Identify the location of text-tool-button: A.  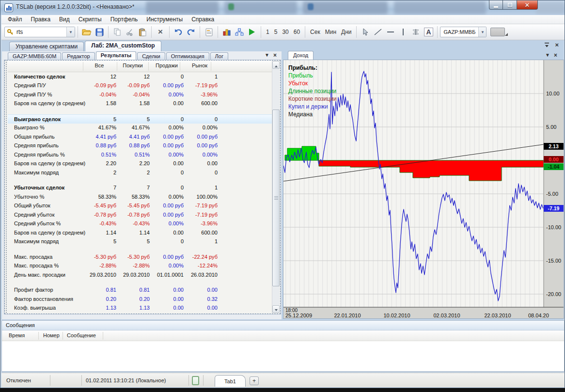
(428, 32).